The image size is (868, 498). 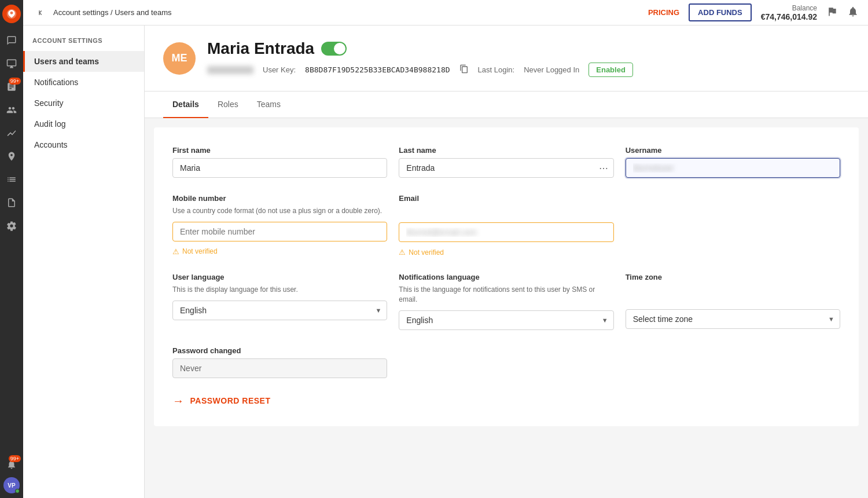 What do you see at coordinates (178, 401) in the screenshot?
I see `password-reset-arrow-icon: →` at bounding box center [178, 401].